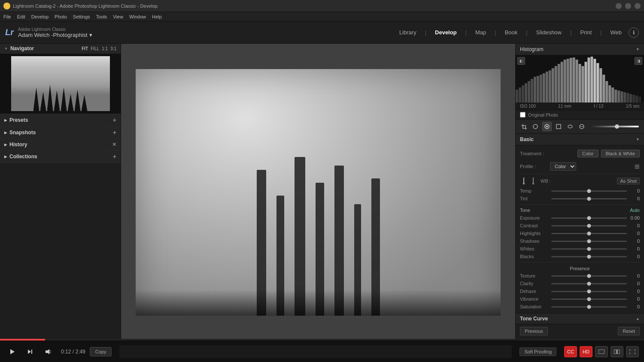 The image size is (644, 362). Describe the element at coordinates (589, 233) in the screenshot. I see `highlights-slider-track` at that location.